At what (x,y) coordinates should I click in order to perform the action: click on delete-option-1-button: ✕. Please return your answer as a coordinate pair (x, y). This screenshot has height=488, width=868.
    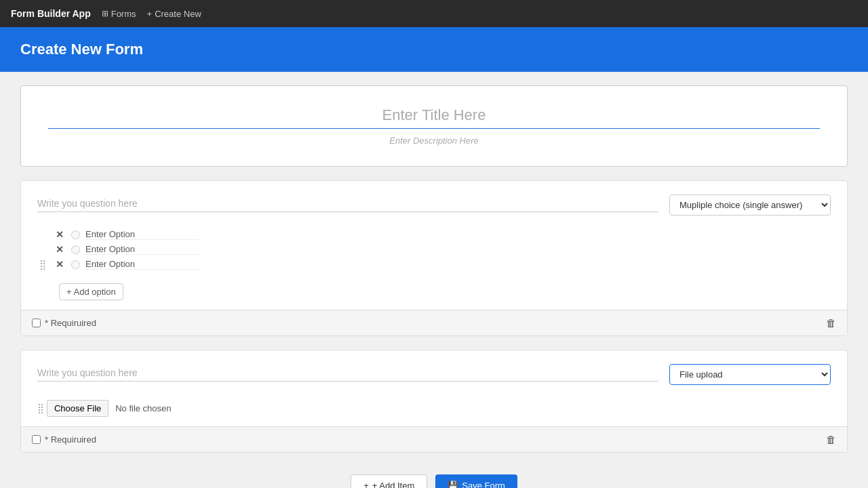
    Looking at the image, I should click on (60, 235).